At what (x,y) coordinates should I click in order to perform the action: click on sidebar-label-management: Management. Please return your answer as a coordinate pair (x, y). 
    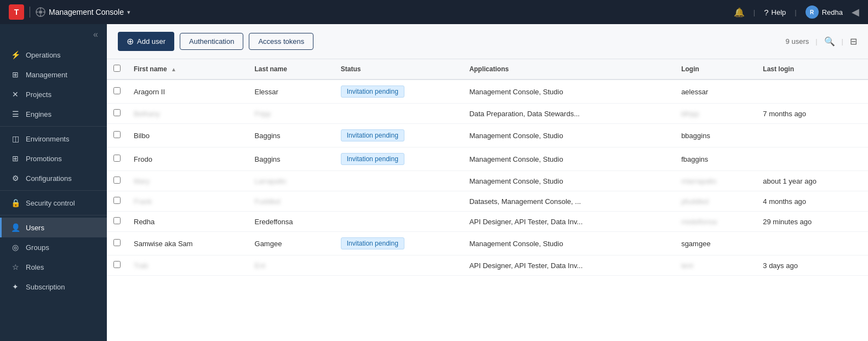
    Looking at the image, I should click on (47, 75).